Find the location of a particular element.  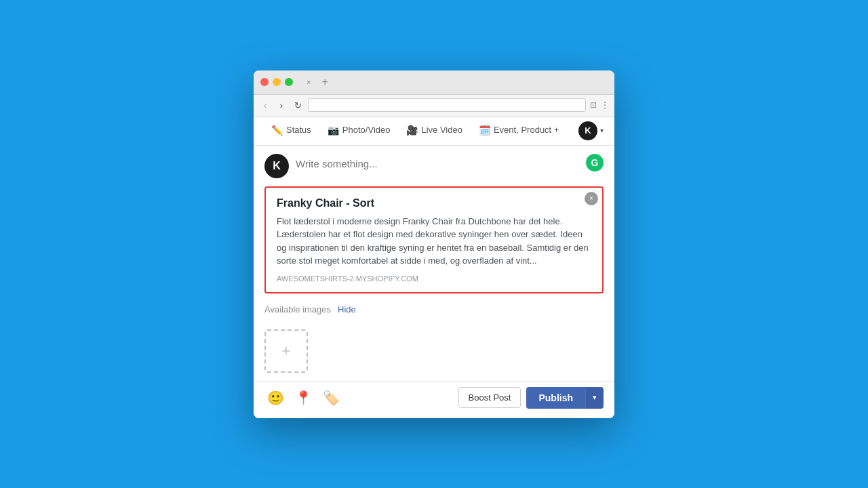

event-product-icon: 🗓️ is located at coordinates (484, 130).